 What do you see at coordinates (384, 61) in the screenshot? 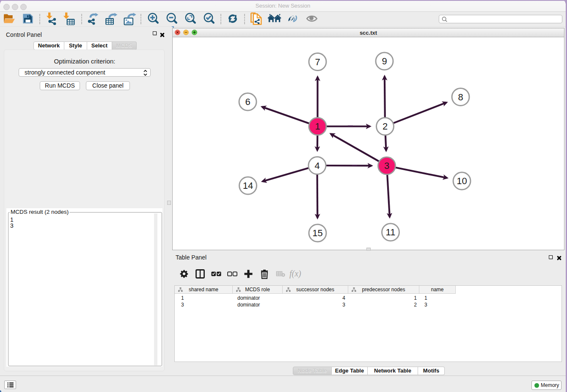
I see `svg-text: 9` at bounding box center [384, 61].